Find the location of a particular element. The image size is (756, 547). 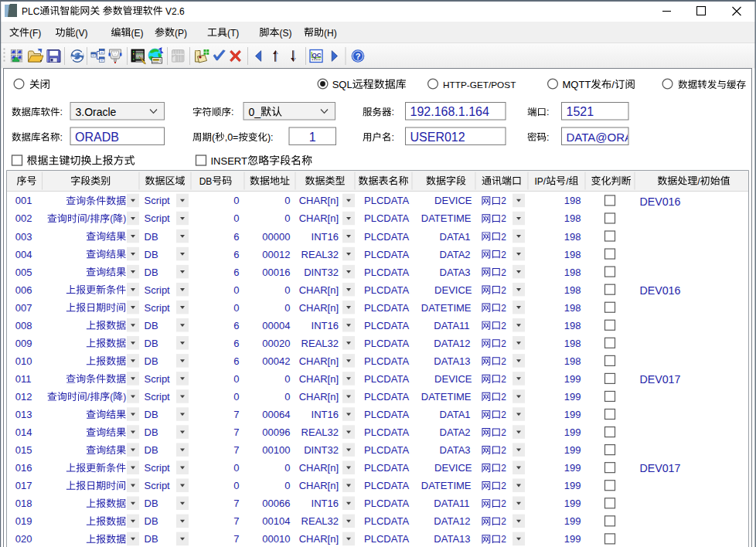

svg-text: 00064 is located at coordinates (276, 414).